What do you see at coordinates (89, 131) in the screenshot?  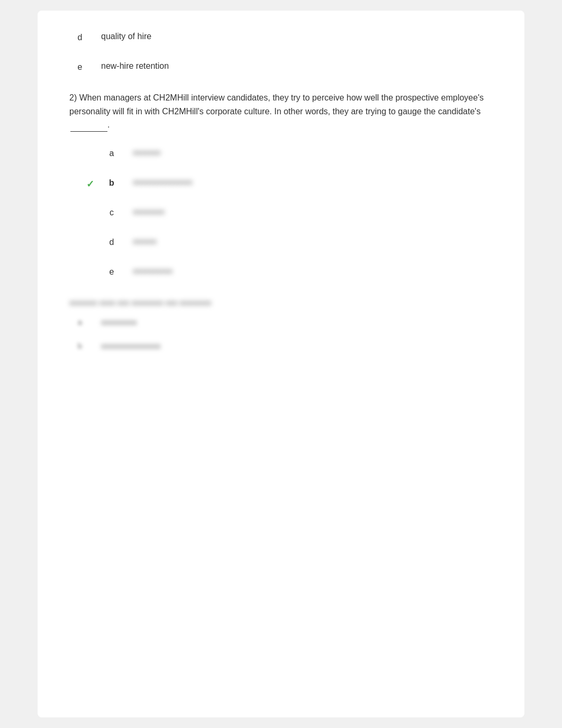 I see `question2-blank` at bounding box center [89, 131].